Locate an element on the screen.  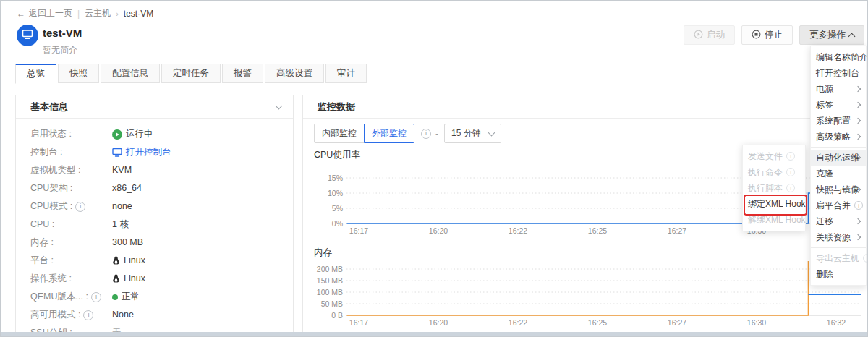
start-button-label: 启动 is located at coordinates (716, 35).